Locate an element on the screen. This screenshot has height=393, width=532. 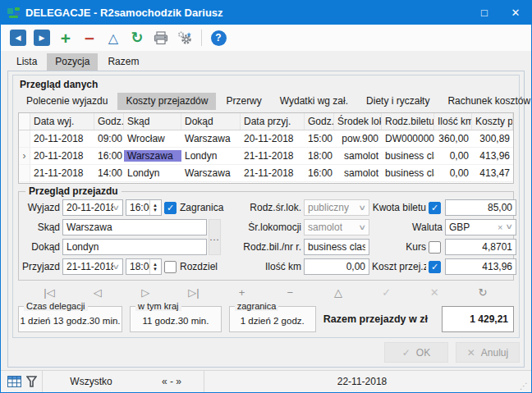
ilosc-km-field: 0,00 is located at coordinates (337, 267).